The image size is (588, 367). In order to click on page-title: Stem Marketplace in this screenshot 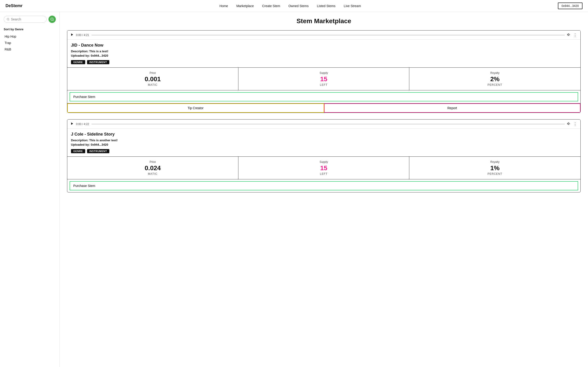, I will do `click(324, 21)`.